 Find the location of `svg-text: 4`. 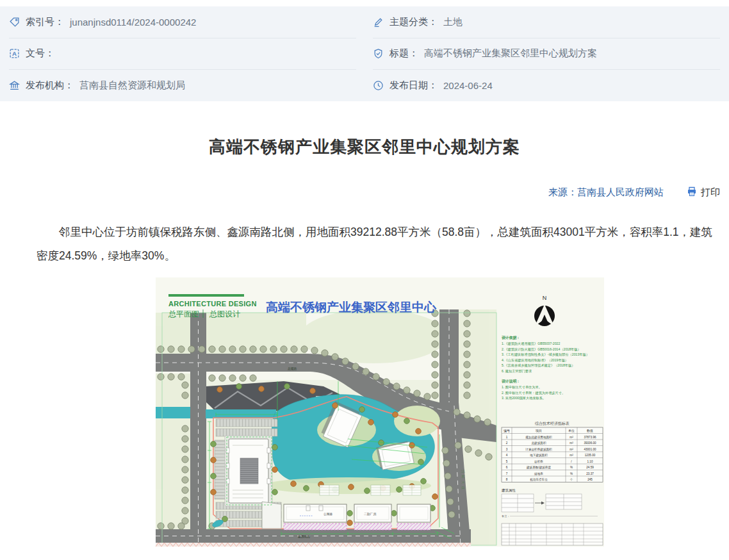

svg-text: 4 is located at coordinates (507, 455).